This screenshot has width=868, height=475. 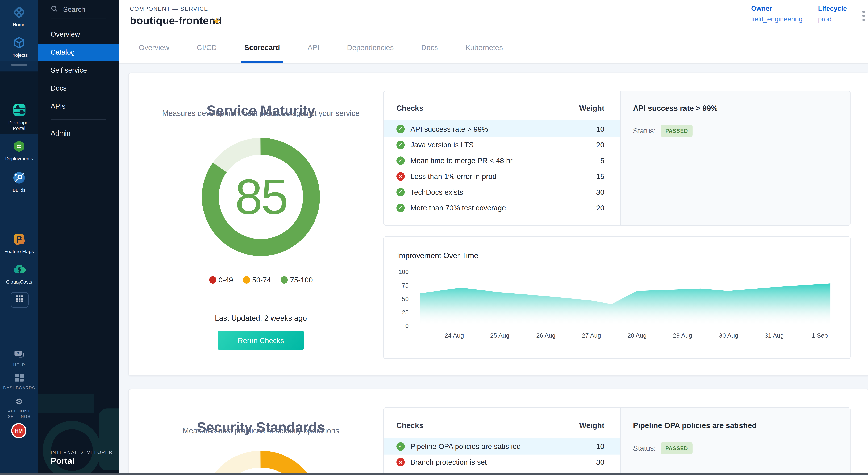 I want to click on sidebar-item-admin: Admin, so click(x=78, y=133).